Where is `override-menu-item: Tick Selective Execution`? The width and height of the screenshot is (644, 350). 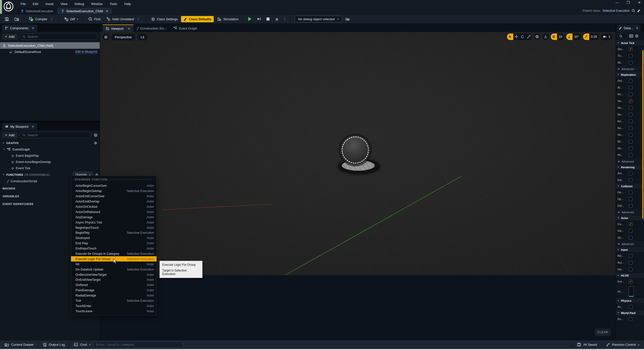 override-menu-item: Tick Selective Execution is located at coordinates (114, 301).